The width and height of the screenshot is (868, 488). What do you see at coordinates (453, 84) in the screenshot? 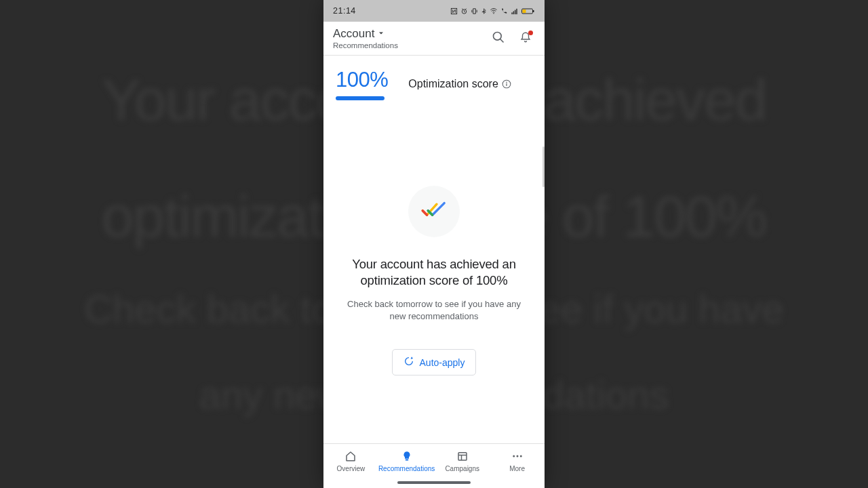
I see `optimization-score-label: Optimization score` at bounding box center [453, 84].